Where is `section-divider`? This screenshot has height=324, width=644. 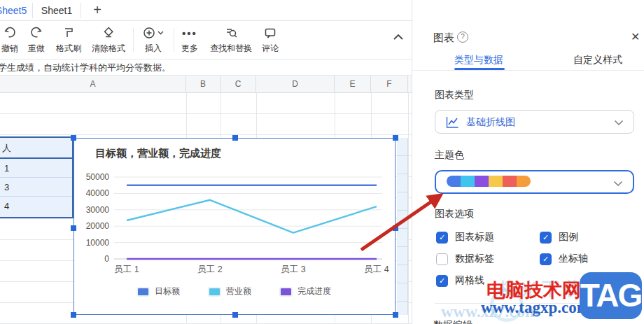 section-divider is located at coordinates (535, 304).